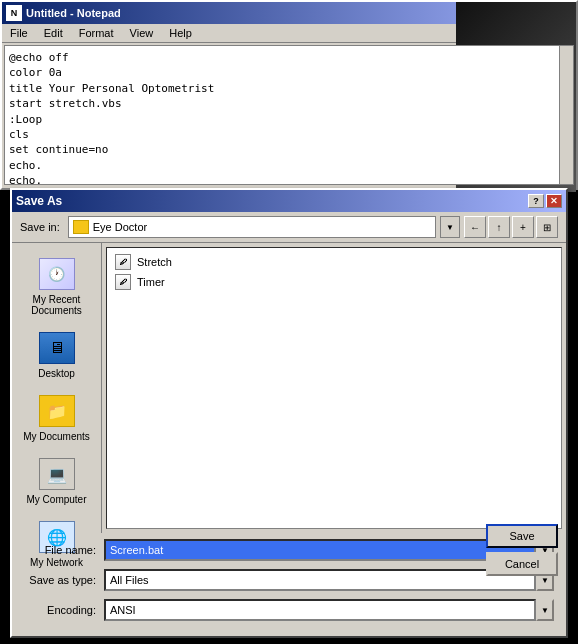 The width and height of the screenshot is (578, 644). I want to click on sidebar-mydocs-label: My Documents, so click(56, 436).